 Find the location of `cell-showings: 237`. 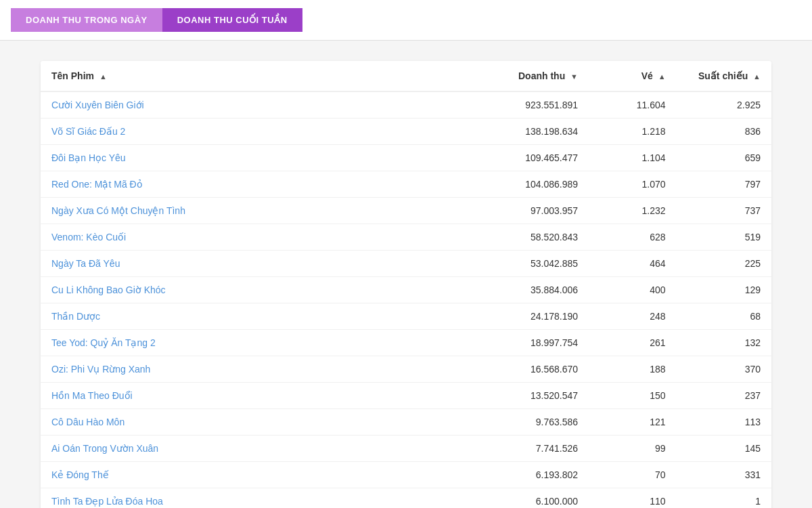

cell-showings: 237 is located at coordinates (724, 396).